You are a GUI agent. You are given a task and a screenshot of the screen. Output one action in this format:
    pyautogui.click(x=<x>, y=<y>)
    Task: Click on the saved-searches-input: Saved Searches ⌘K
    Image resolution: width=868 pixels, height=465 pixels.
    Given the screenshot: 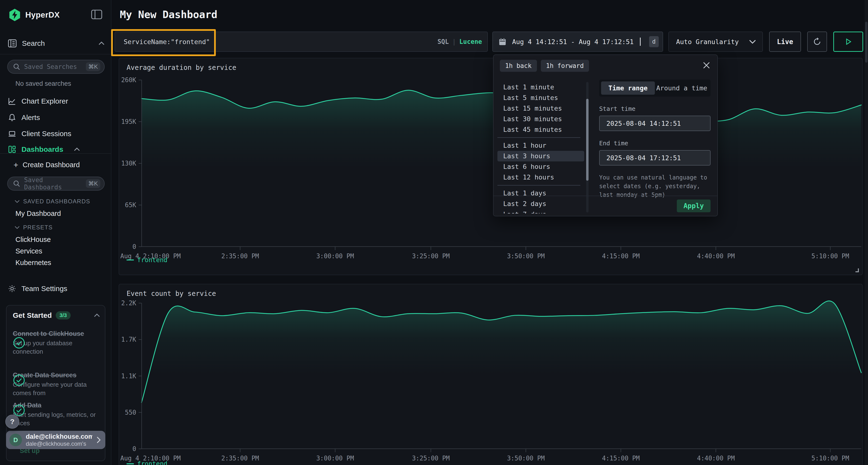 What is the action you would take?
    pyautogui.click(x=56, y=67)
    